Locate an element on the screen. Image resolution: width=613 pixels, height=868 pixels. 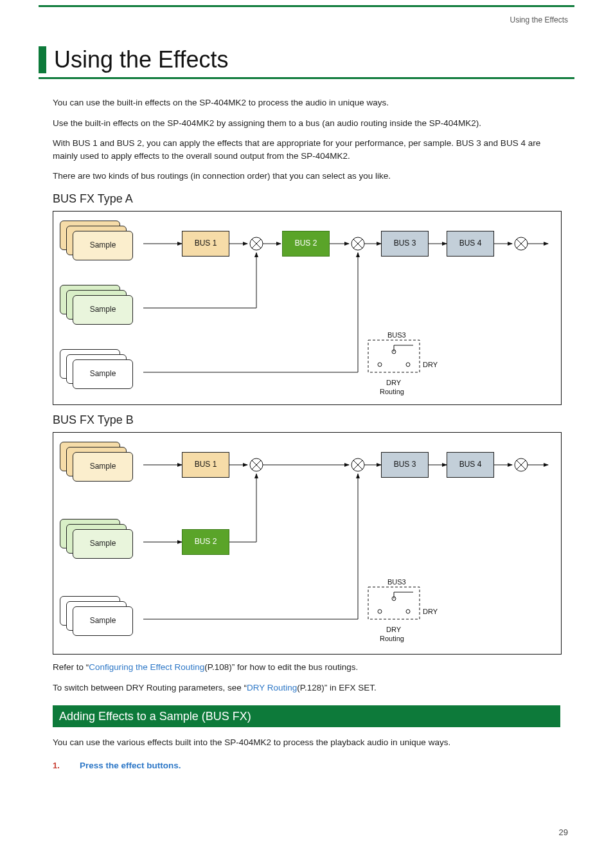
intro-p1: You can use the built-in effects on the … is located at coordinates (306, 103).